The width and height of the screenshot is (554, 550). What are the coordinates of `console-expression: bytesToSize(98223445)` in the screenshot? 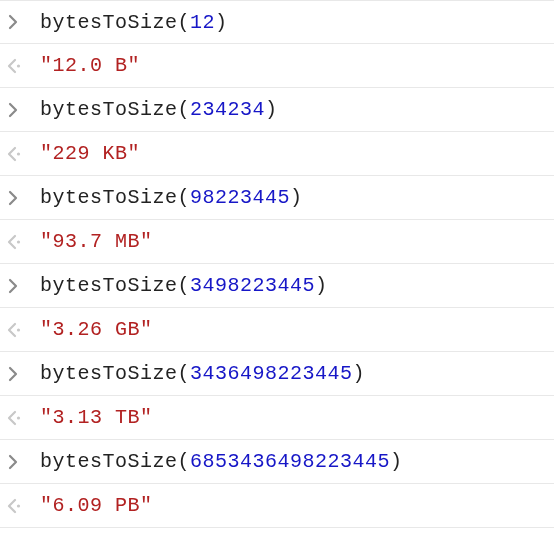 It's located at (172, 198).